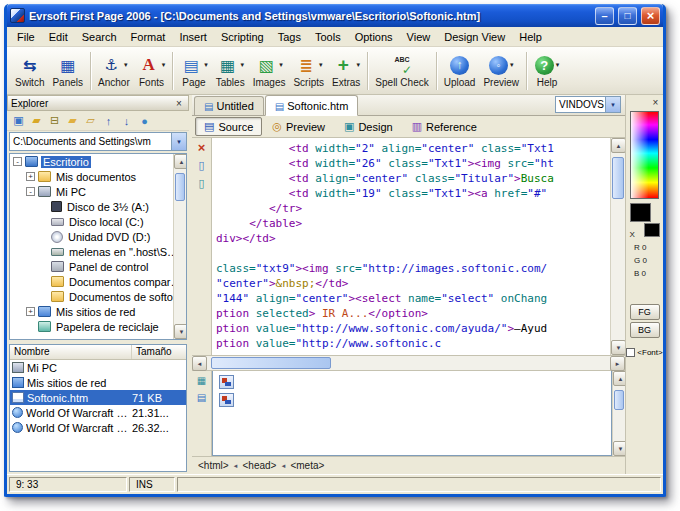 The image size is (680, 511). What do you see at coordinates (588, 104) in the screenshot?
I see `encoding-combobox: VINDOVS` at bounding box center [588, 104].